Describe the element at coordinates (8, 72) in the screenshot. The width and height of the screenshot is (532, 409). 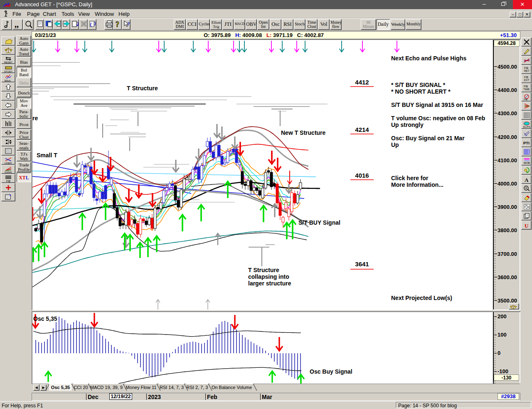
I see `svg-text: STUDY` at that location.